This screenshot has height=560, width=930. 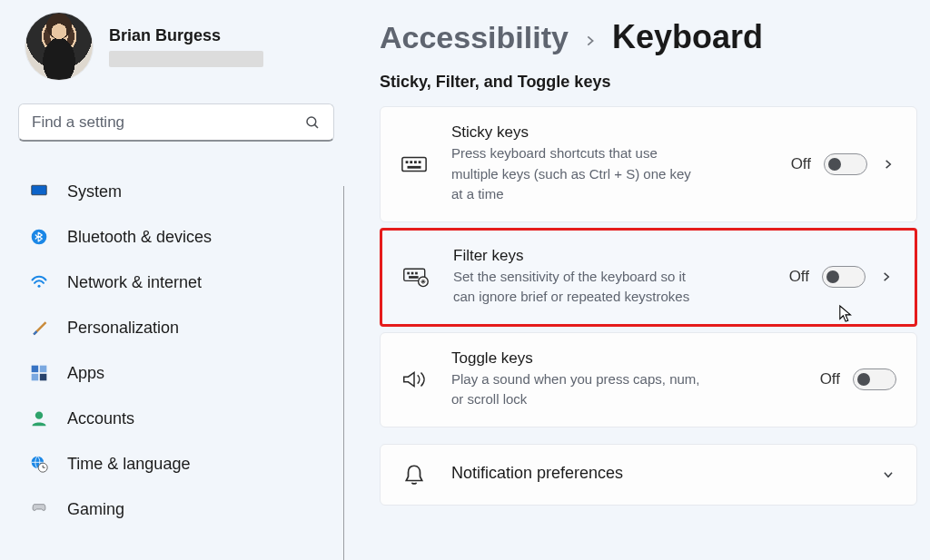 I want to click on sidebar-item-gaming: Gaming, so click(x=176, y=509).